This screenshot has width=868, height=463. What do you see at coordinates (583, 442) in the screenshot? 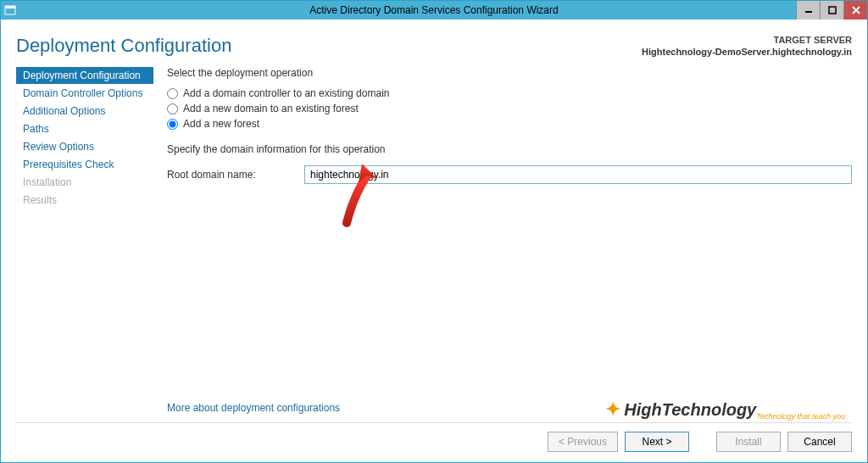
I see `previous-button: < Previous` at bounding box center [583, 442].